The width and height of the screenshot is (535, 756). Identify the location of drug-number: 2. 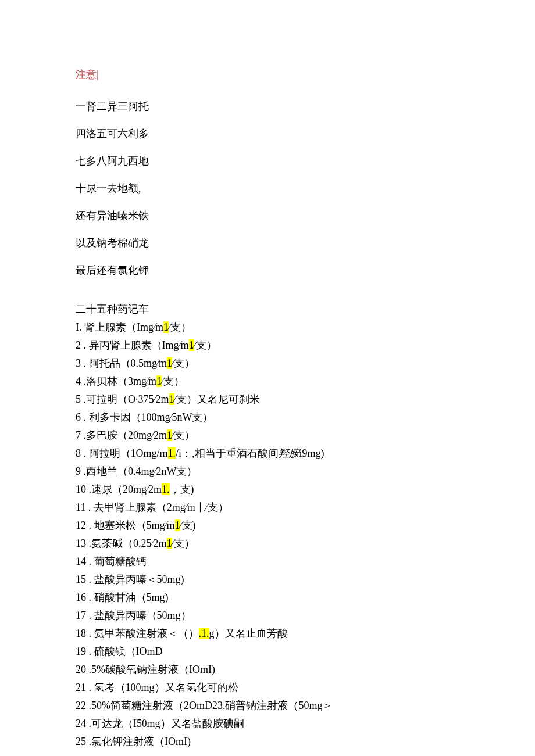
(78, 345).